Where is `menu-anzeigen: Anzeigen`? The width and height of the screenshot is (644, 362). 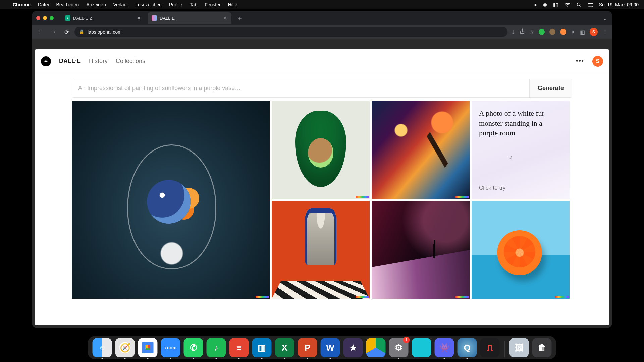
menu-anzeigen: Anzeigen is located at coordinates (96, 5).